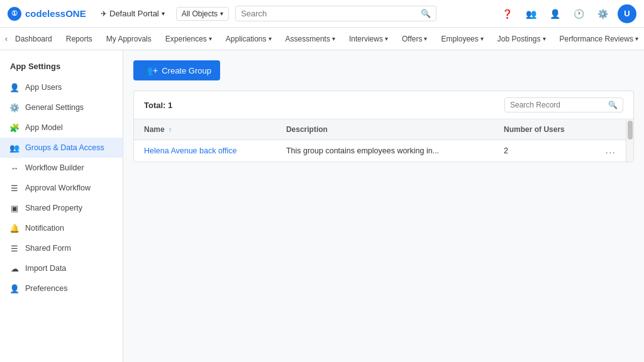 This screenshot has width=644, height=362. What do you see at coordinates (62, 288) in the screenshot?
I see `sidebar-item-preferences: 👤 Preferences` at bounding box center [62, 288].